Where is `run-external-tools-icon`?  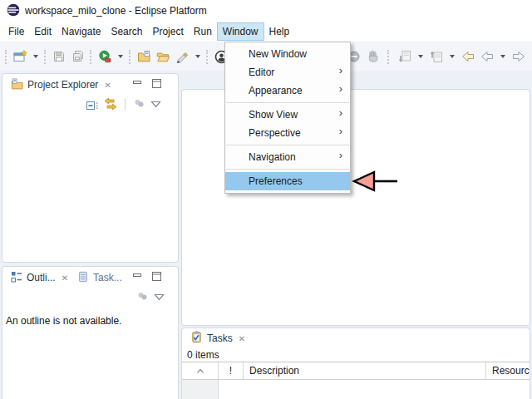
run-external-tools-icon is located at coordinates (105, 57).